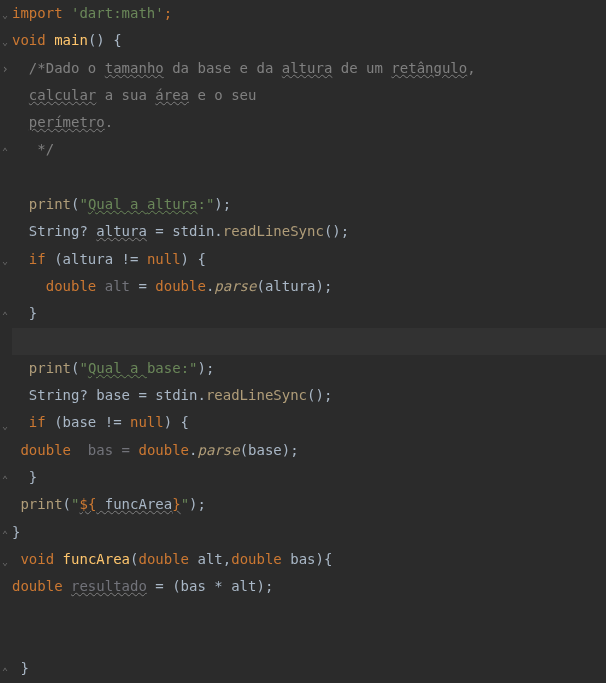  What do you see at coordinates (176, 504) in the screenshot?
I see `interp-close: }` at bounding box center [176, 504].